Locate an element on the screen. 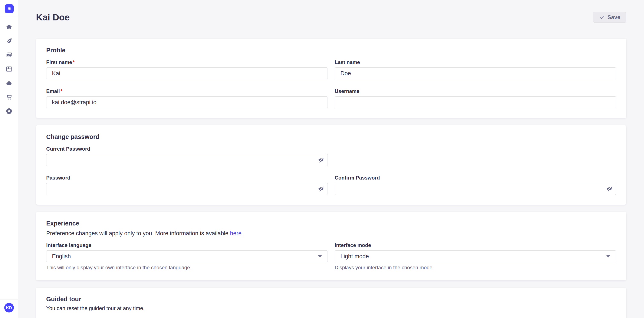 This screenshot has height=318, width=644. username-field: Username is located at coordinates (476, 98).